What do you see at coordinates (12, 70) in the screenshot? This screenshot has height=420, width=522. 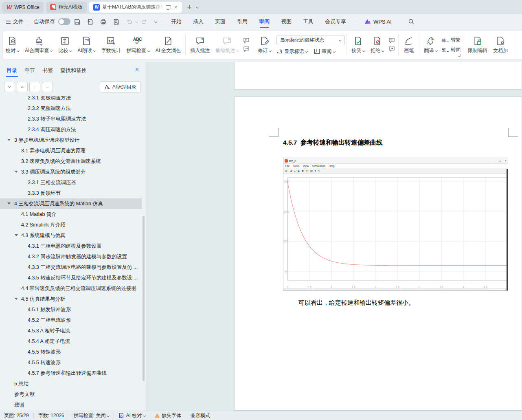 I see `sidebar-tab-目录: 目录` at bounding box center [12, 70].